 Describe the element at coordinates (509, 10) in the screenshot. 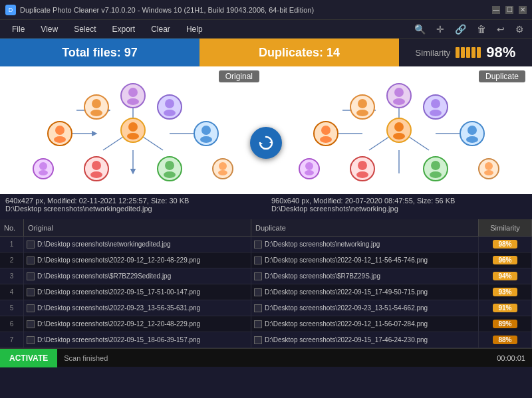

I see `maximize-button: ☐` at that location.